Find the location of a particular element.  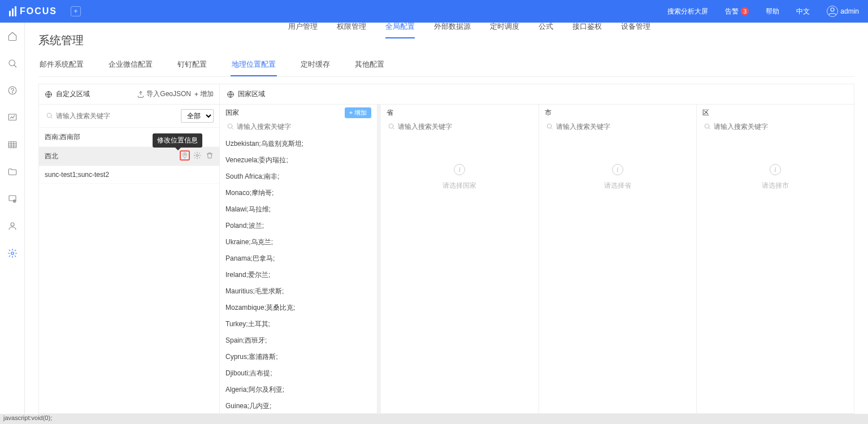

city-empty: i 请选择省 is located at coordinates (618, 275).